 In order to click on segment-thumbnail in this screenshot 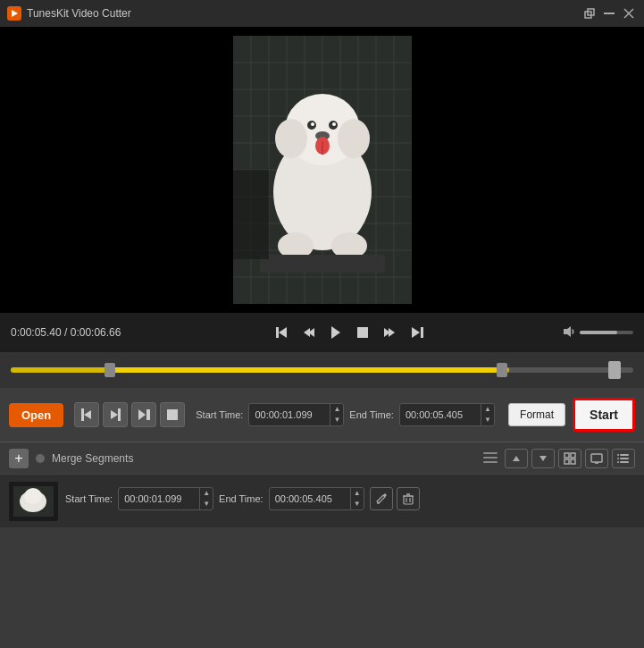, I will do `click(34, 501)`.